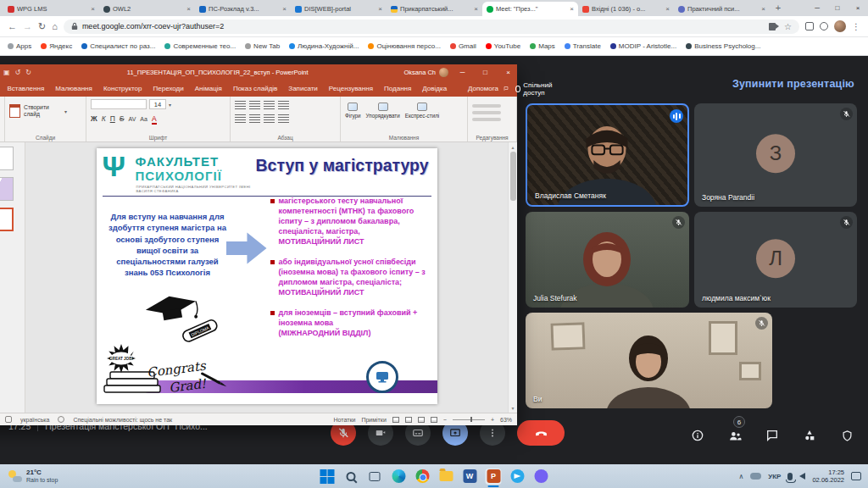 The image size is (868, 488). What do you see at coordinates (790, 476) in the screenshot?
I see `mic-in-use-icon` at bounding box center [790, 476].